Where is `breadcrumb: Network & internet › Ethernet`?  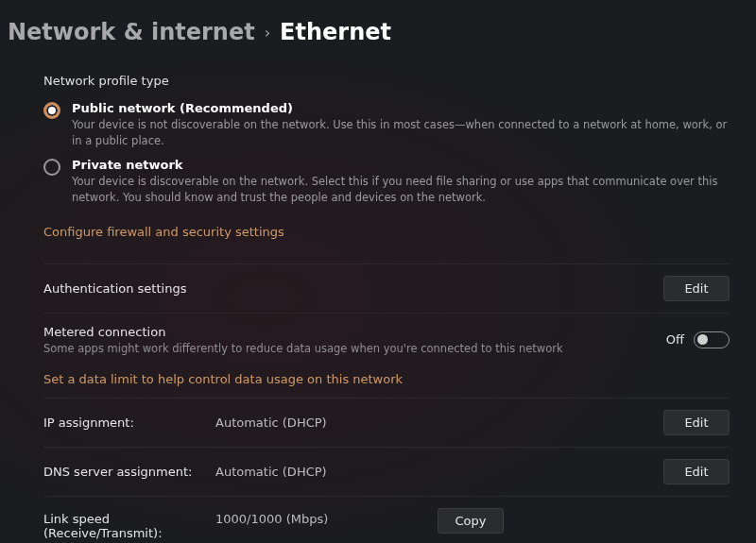
breadcrumb: Network & internet › Ethernet is located at coordinates (378, 30).